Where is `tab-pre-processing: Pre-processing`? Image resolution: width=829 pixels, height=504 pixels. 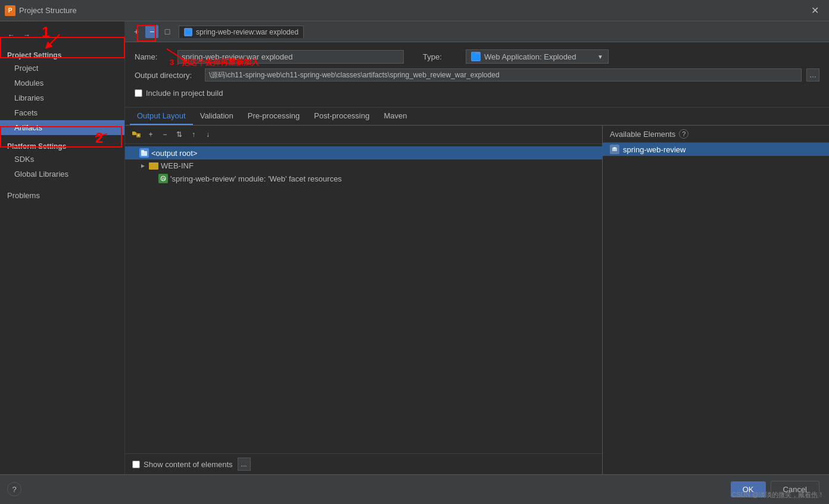 tab-pre-processing: Pre-processing is located at coordinates (274, 117).